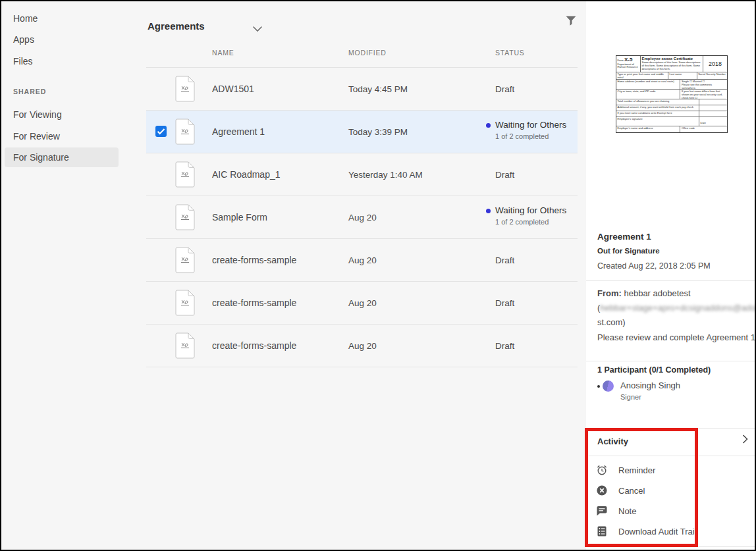 This screenshot has width=756, height=551. I want to click on audit-trail-icon, so click(602, 531).